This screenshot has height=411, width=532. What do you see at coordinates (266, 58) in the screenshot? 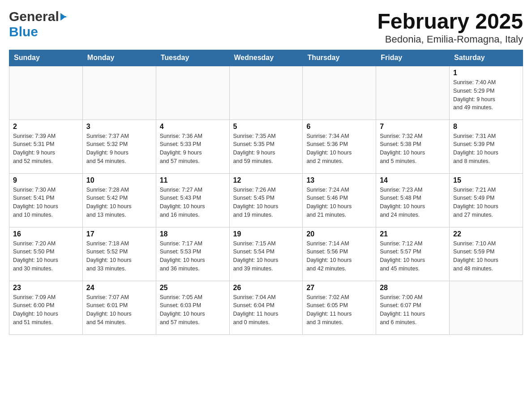
I see `calendar-header-row: Sunday Monday Tuesday Wednesday Thursday…` at bounding box center [266, 58].